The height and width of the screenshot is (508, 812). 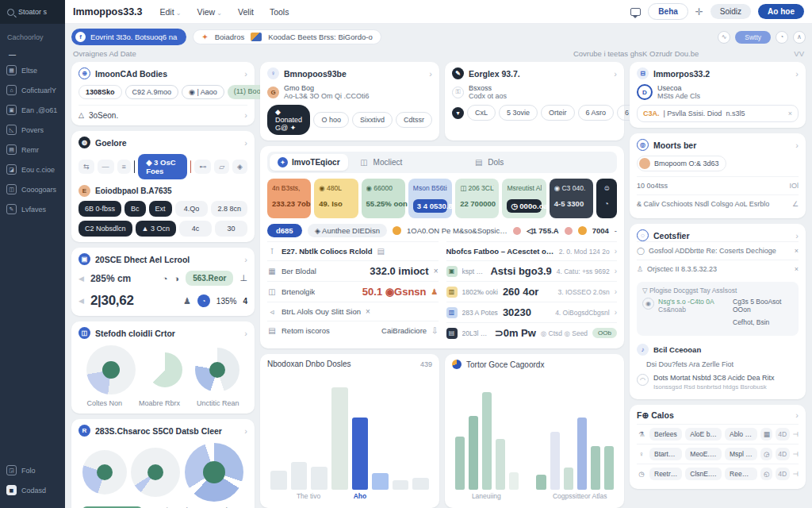 What do you see at coordinates (33, 90) in the screenshot?
I see `sidebar-item: ⌂ CofictuarlY` at bounding box center [33, 90].